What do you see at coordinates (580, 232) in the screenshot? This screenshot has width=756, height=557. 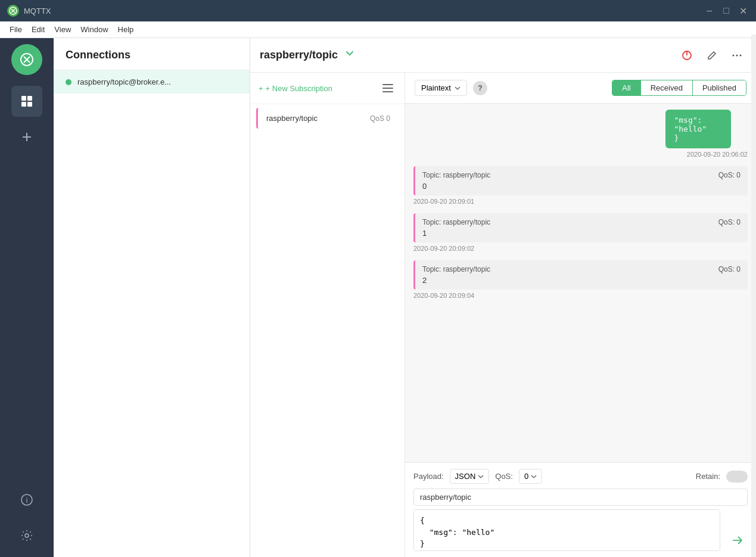 I see `received-message-2: Topic: raspberry/topic QoS: 0 1 2020-09-…` at bounding box center [580, 232].